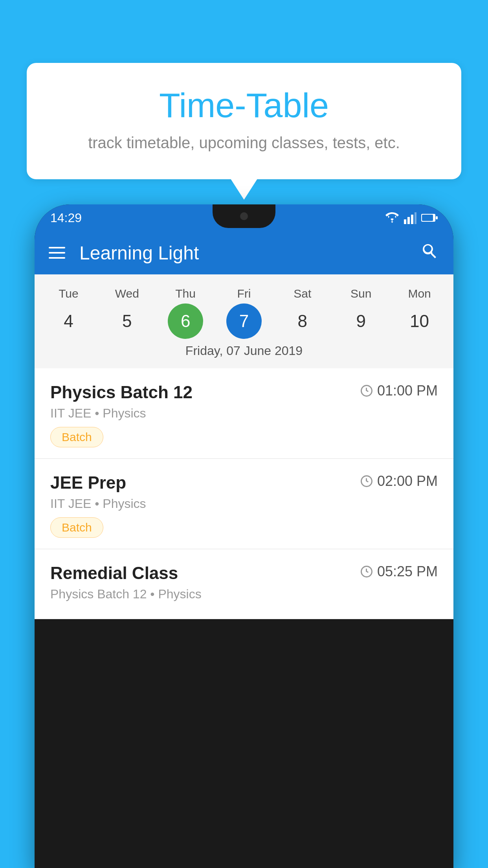 The image size is (488, 868). What do you see at coordinates (244, 321) in the screenshot?
I see `day-7-selected: 7` at bounding box center [244, 321].